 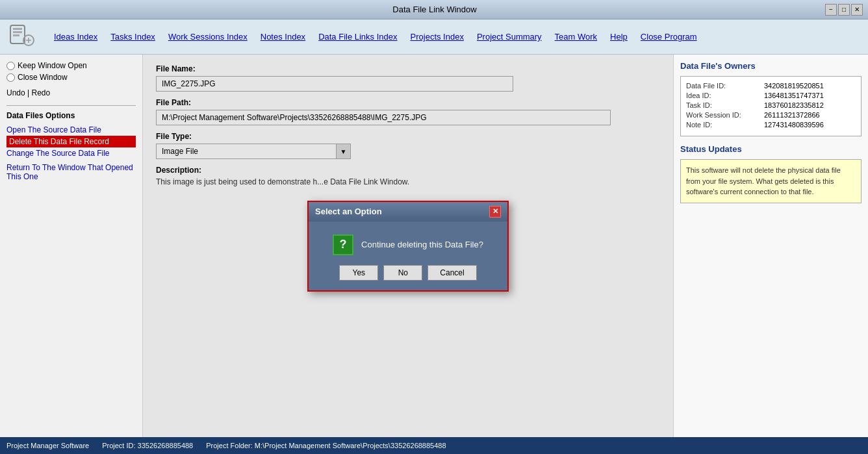 What do you see at coordinates (857, 10) in the screenshot?
I see `close-window-button: ✕` at bounding box center [857, 10].